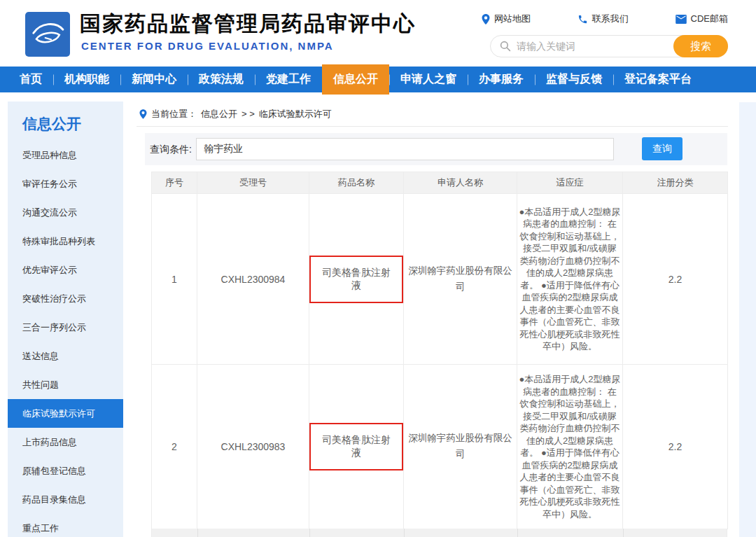 Image resolution: width=756 pixels, height=537 pixels. Describe the element at coordinates (574, 80) in the screenshot. I see `nav-item: 监督与反馈` at that location.